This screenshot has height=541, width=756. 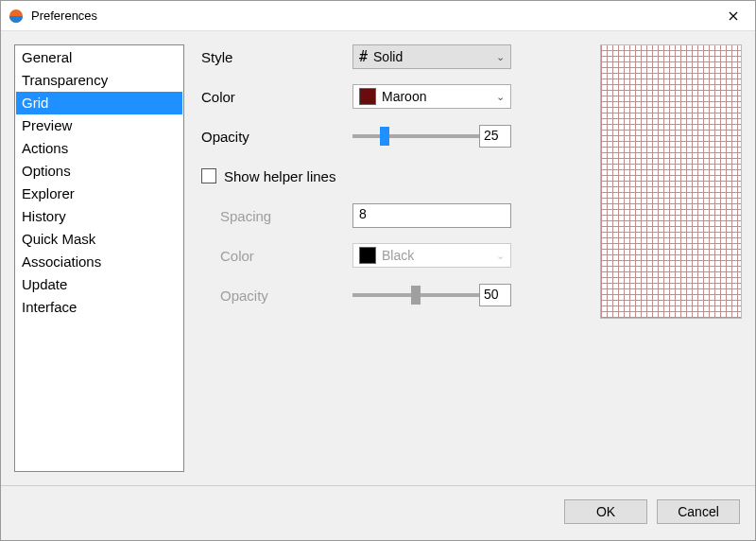 I want to click on helper-opacity-slider, so click(x=416, y=295).